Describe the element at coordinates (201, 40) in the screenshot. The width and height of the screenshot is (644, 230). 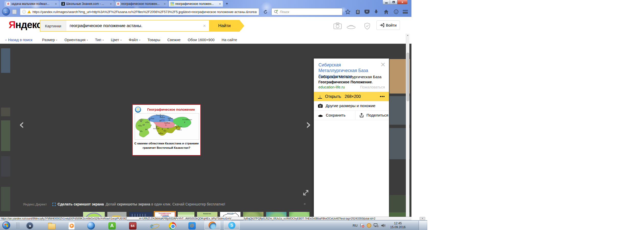
I see `filter-обои-1600-900: Обои 1600×900` at that location.